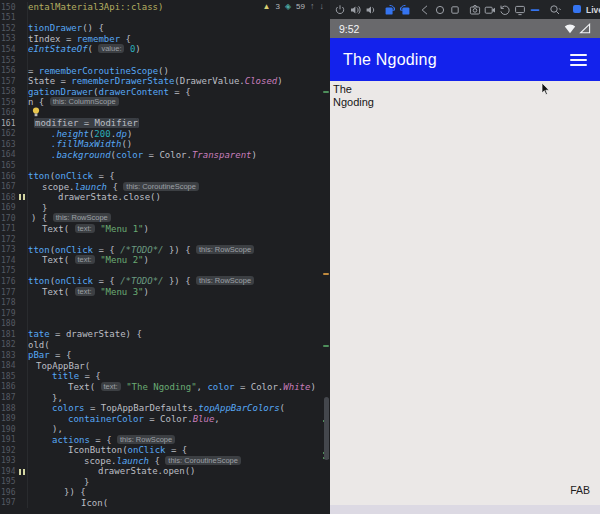 Image resolution: width=600 pixels, height=514 pixels. I want to click on code-line: 183pBar = {, so click(165, 356).